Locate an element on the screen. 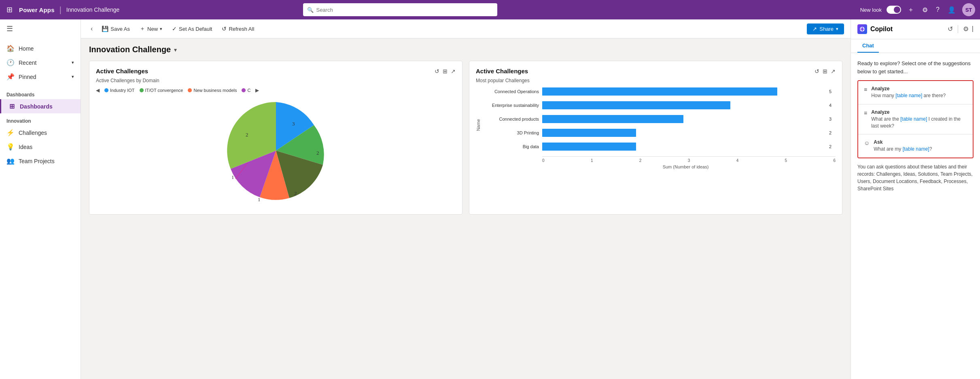  copilot-refresh-icon: ↺ is located at coordinates (950, 29).